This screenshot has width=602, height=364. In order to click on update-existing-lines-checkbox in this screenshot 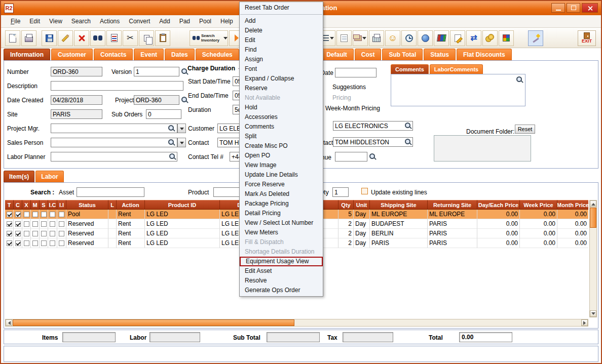, I will do `click(365, 191)`.